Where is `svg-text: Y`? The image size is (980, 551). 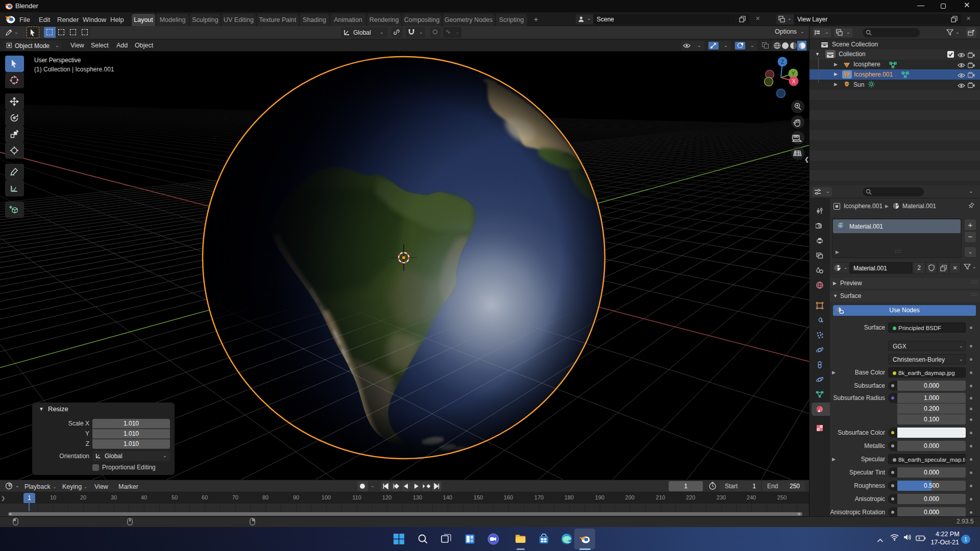
svg-text: Y is located at coordinates (793, 73).